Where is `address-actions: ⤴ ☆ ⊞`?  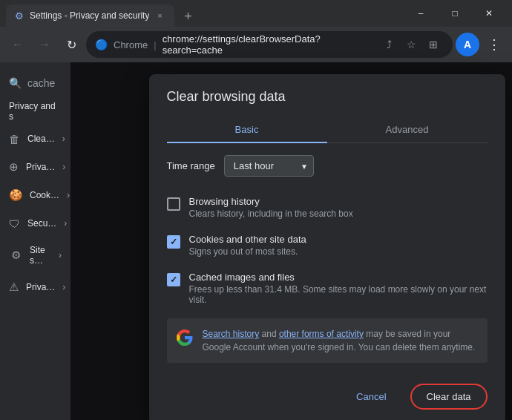 address-actions: ⤴ ☆ ⊞ is located at coordinates (411, 45).